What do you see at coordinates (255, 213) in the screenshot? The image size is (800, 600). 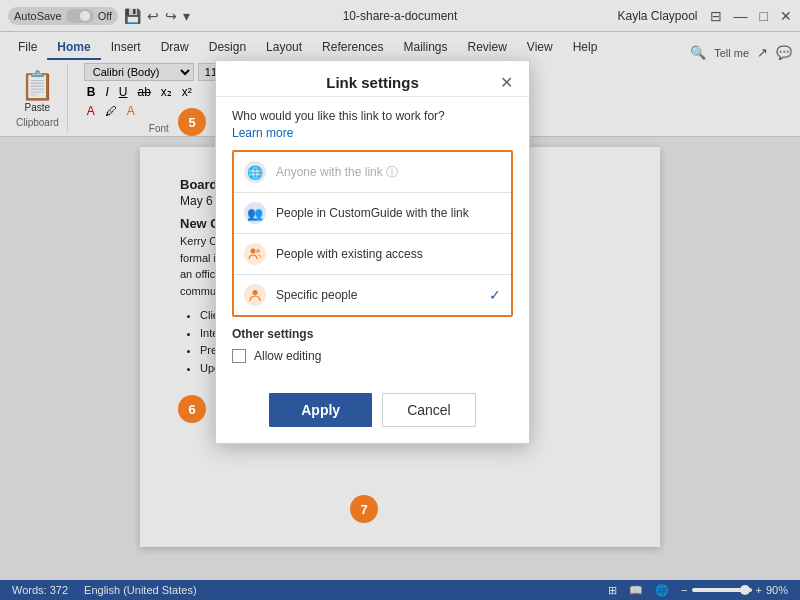 I see `people-org-icon: 👥` at bounding box center [255, 213].